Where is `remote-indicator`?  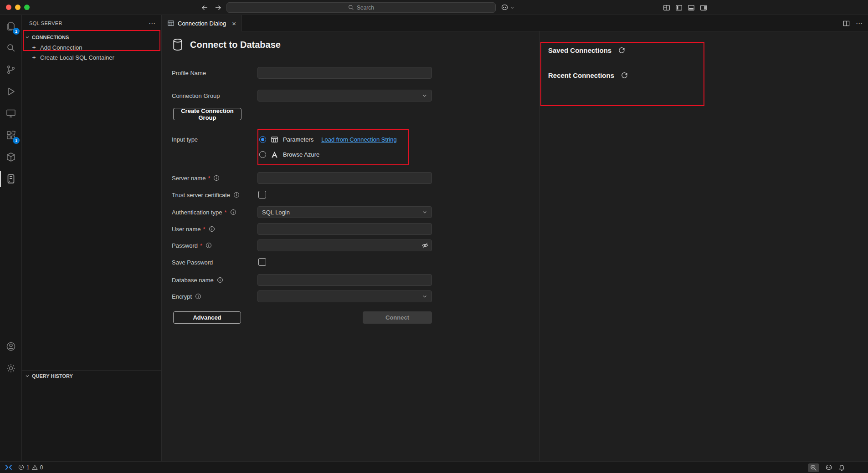
remote-indicator is located at coordinates (8, 467).